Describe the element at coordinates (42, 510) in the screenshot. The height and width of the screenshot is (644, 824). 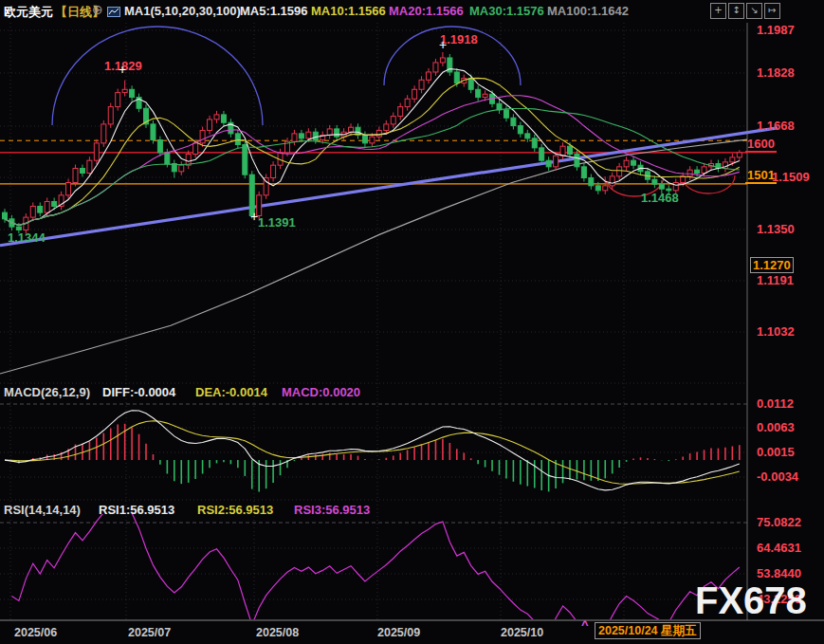
I see `rsi-title: RSI(14,14,14)` at that location.